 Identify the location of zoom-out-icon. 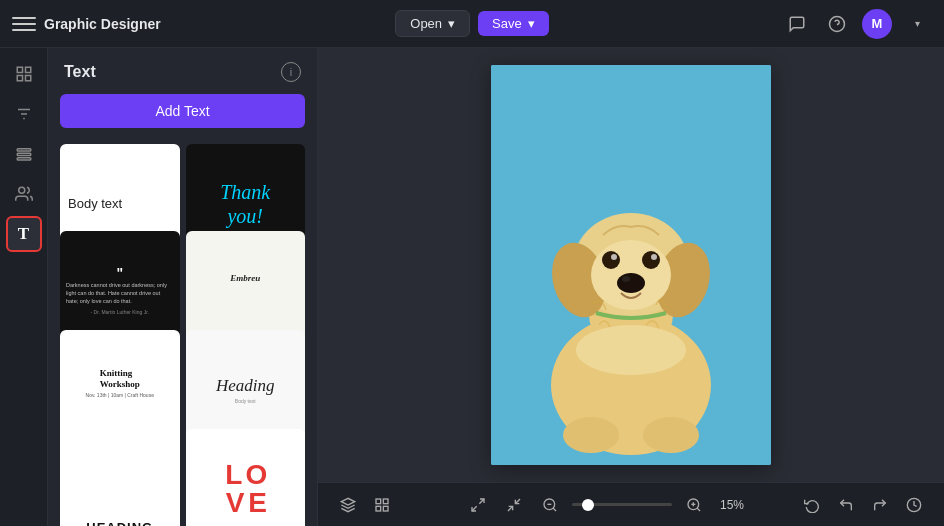
(550, 505).